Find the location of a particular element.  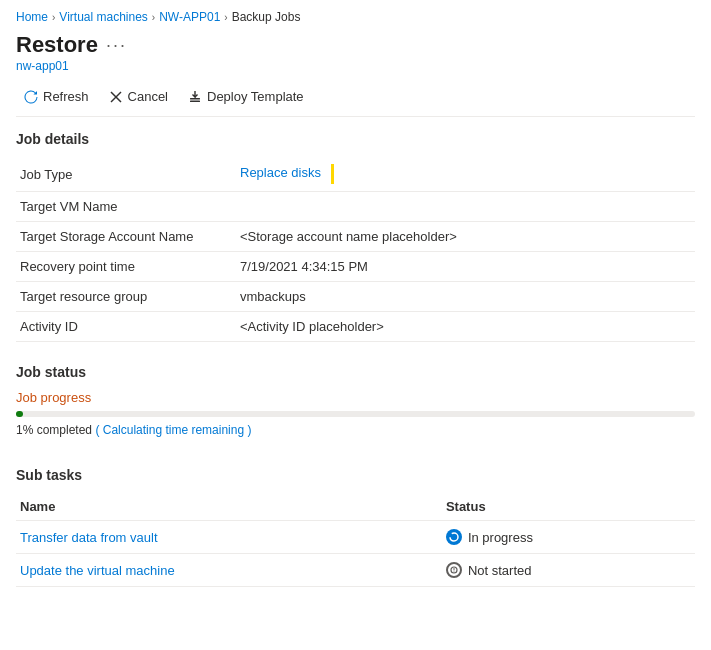

refresh-label: Refresh is located at coordinates (66, 96).